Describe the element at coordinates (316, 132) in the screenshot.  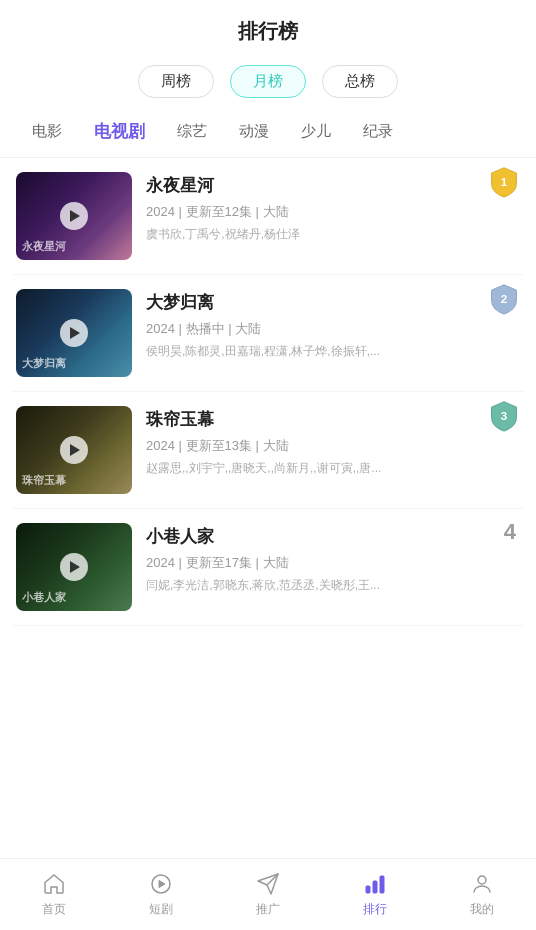
I see `cat-kids: 少儿` at that location.